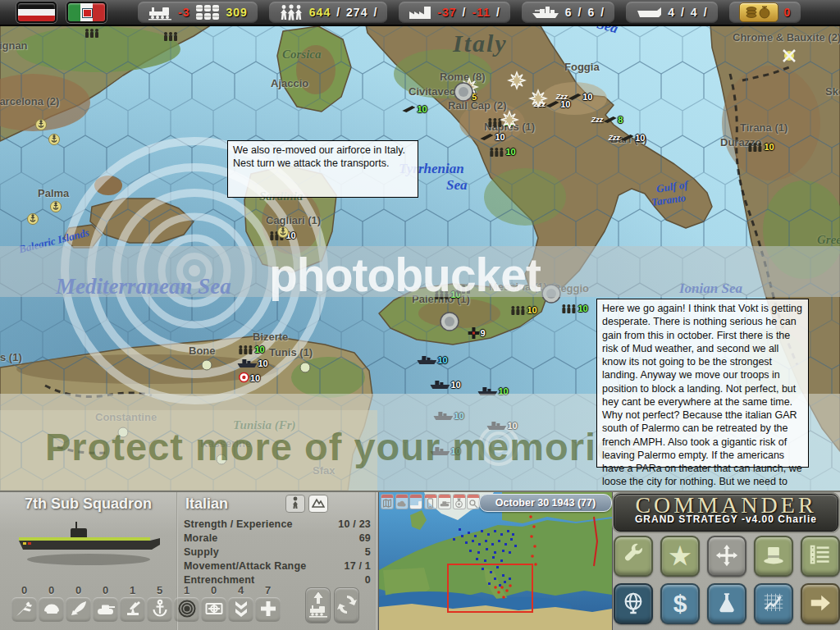  What do you see at coordinates (290, 84) in the screenshot?
I see `map-label: Ajaccio` at bounding box center [290, 84].